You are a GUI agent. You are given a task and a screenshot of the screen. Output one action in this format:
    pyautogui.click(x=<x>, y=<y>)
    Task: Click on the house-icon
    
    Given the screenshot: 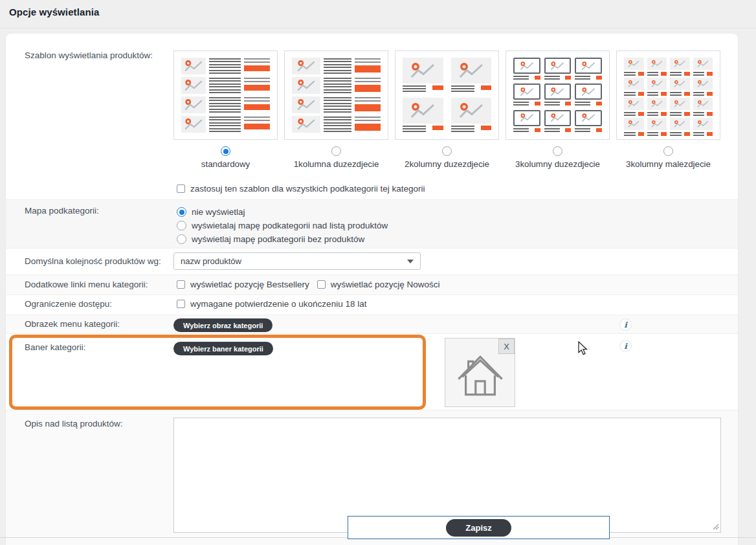 What is the action you would take?
    pyautogui.click(x=480, y=373)
    